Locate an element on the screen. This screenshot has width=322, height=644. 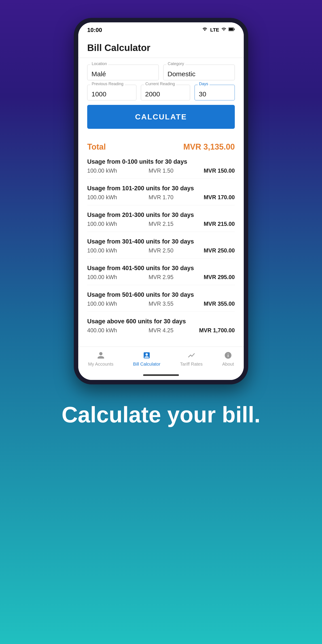
usage-title: Usage from 401-500 units for 30 days is located at coordinates (161, 268).